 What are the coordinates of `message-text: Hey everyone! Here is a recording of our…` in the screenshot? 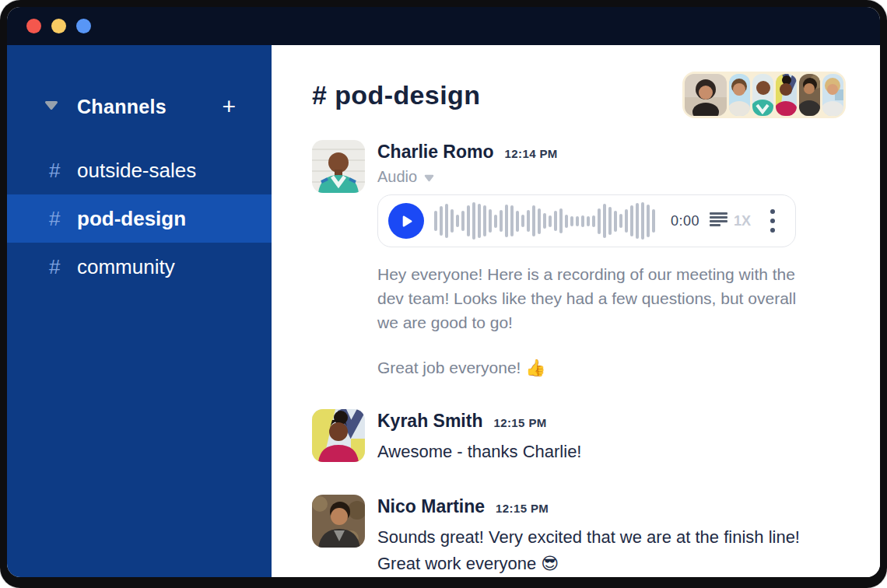 It's located at (594, 299).